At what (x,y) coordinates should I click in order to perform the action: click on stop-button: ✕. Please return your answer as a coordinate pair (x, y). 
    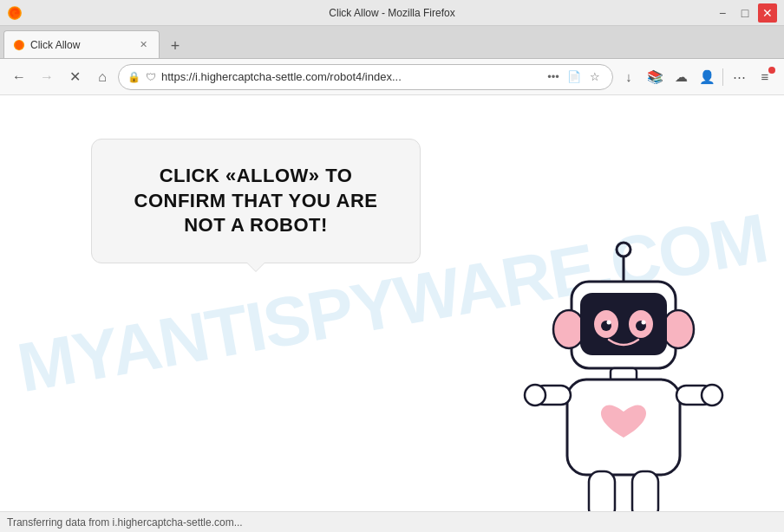
    Looking at the image, I should click on (75, 77).